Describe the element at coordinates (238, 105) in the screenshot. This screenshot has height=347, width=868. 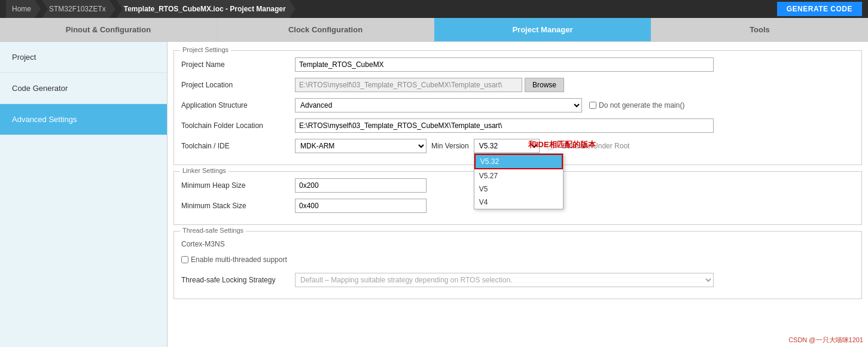
I see `app-structure-label: Application Structure` at that location.